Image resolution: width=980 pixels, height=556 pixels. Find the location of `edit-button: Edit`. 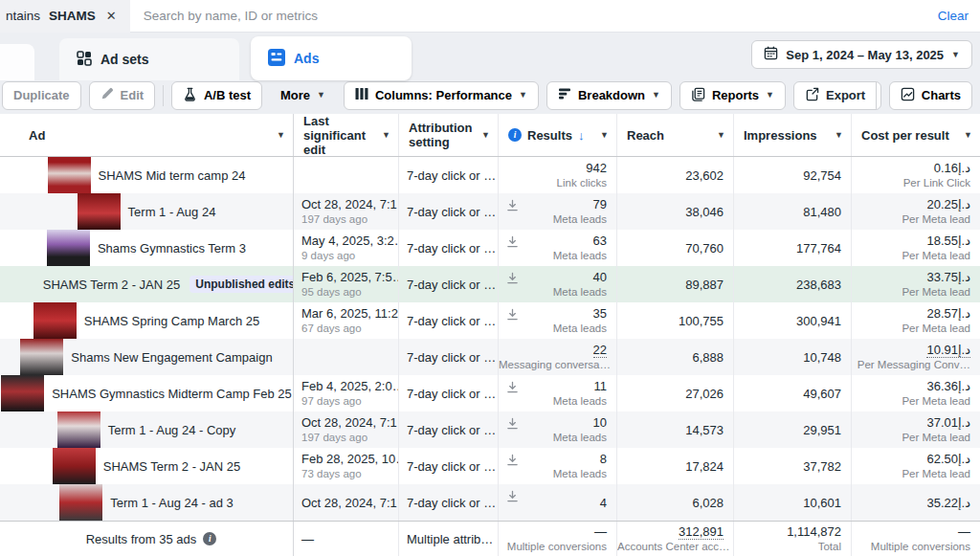

edit-button: Edit is located at coordinates (122, 96).